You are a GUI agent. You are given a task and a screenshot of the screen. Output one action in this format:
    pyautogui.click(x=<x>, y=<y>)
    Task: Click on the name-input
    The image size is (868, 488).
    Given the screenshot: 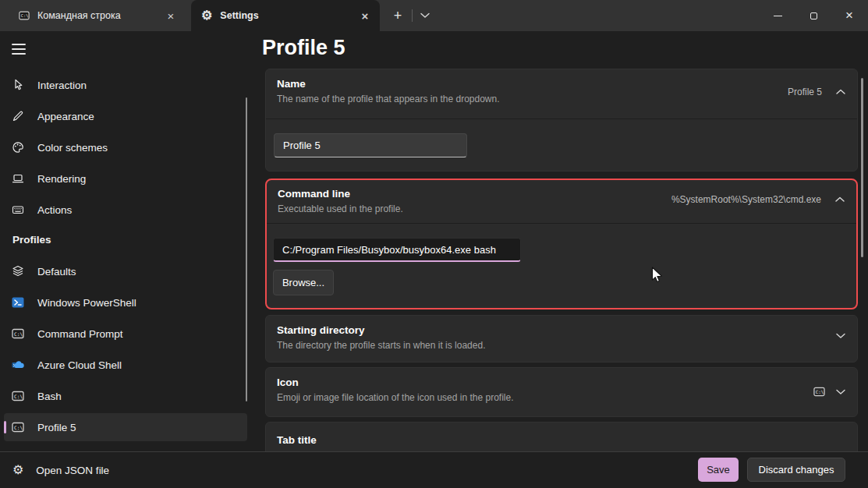 What is the action you would take?
    pyautogui.click(x=370, y=145)
    